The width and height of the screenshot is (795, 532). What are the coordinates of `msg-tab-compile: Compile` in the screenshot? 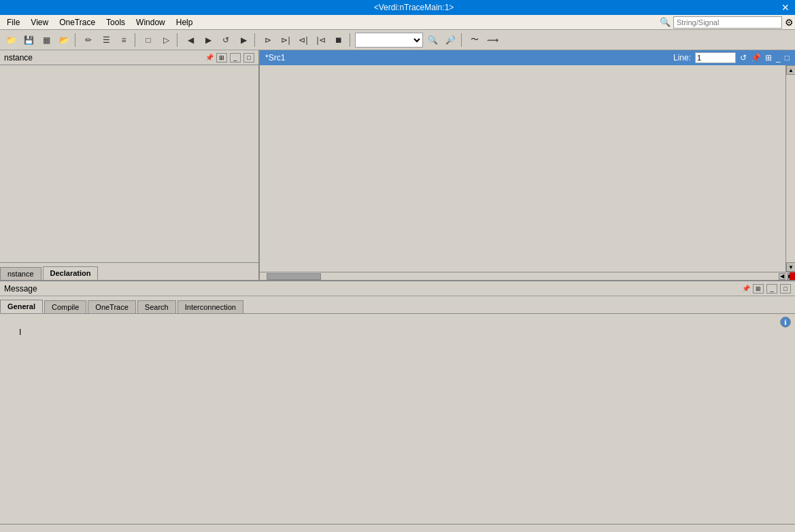 It's located at (65, 307).